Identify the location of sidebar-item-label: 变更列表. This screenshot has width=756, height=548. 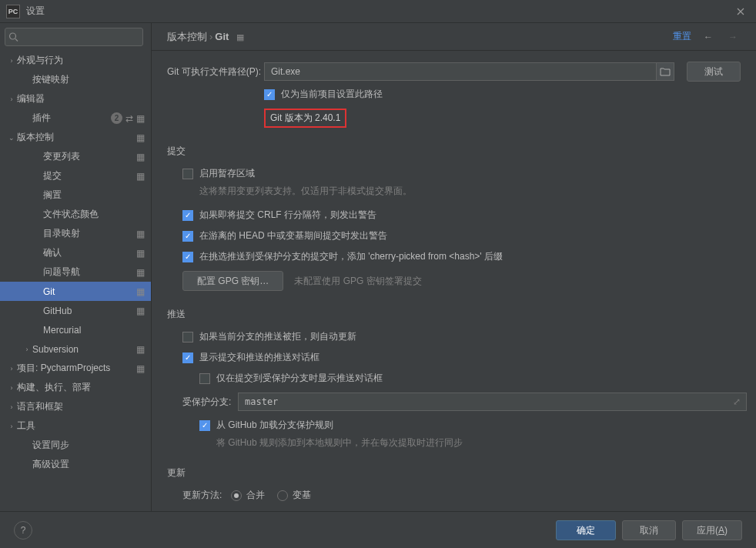
(89, 157).